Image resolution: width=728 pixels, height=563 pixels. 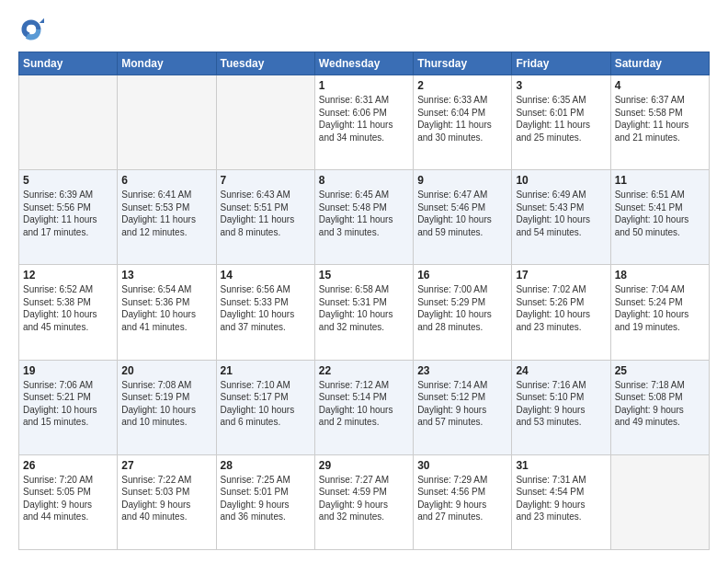 I want to click on logo, so click(x=33, y=29).